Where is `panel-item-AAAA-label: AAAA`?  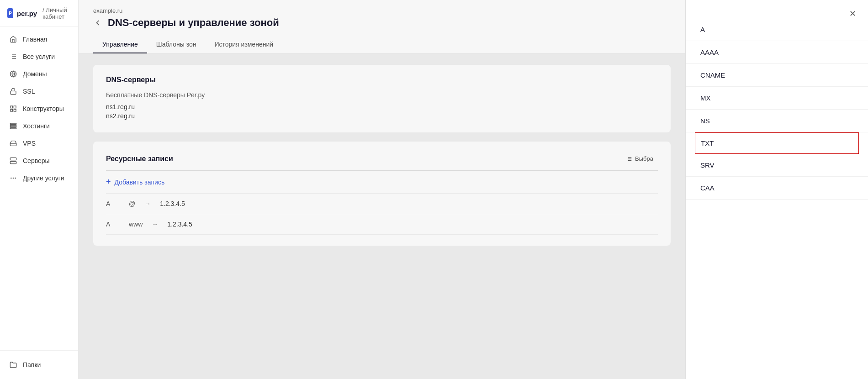
panel-item-AAAA-label: AAAA is located at coordinates (709, 52).